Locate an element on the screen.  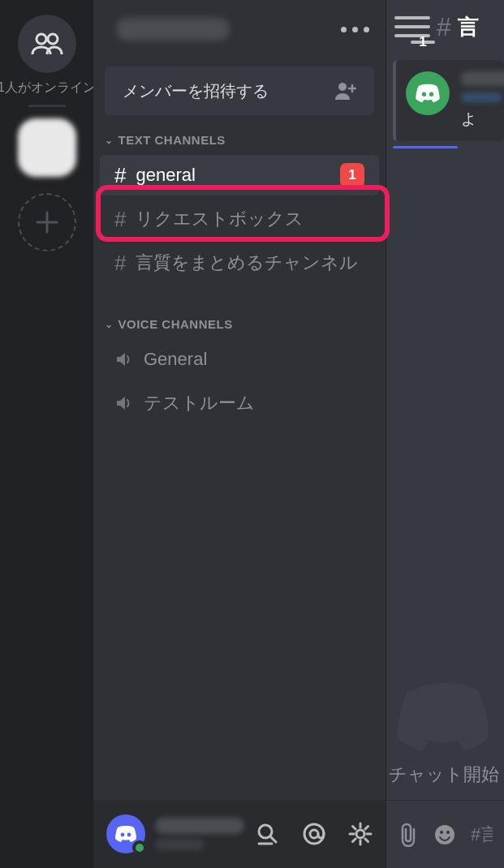
user-bar is located at coordinates (239, 834).